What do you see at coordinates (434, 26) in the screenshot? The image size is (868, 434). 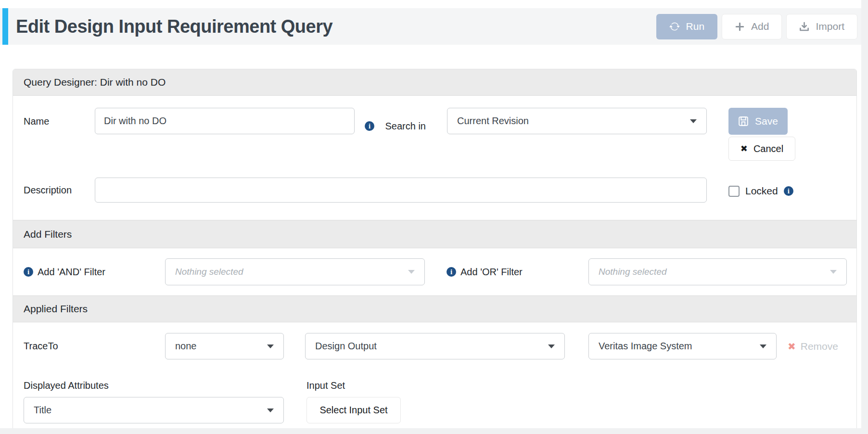 I see `page-header: Edit Design Input Requirement Query Run` at bounding box center [434, 26].